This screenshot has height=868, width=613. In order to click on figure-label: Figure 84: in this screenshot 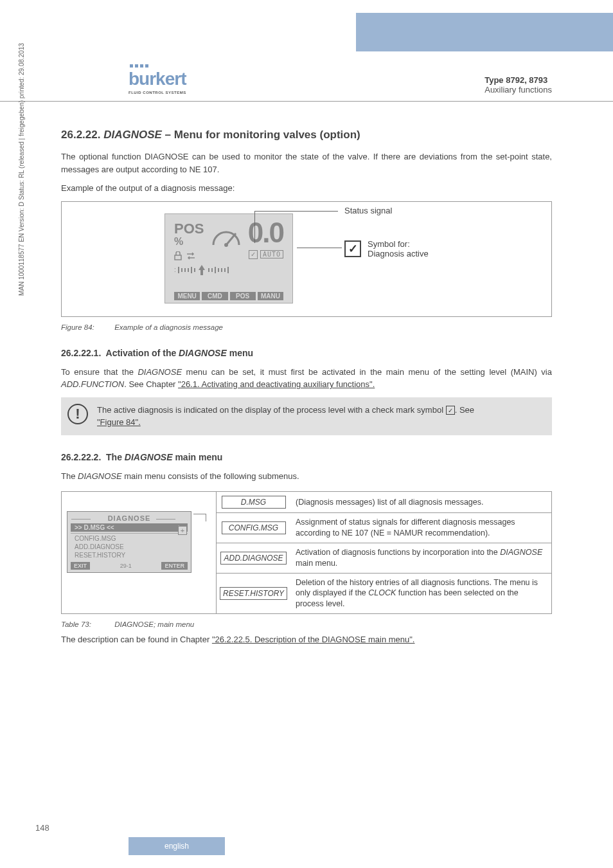, I will do `click(87, 327)`.